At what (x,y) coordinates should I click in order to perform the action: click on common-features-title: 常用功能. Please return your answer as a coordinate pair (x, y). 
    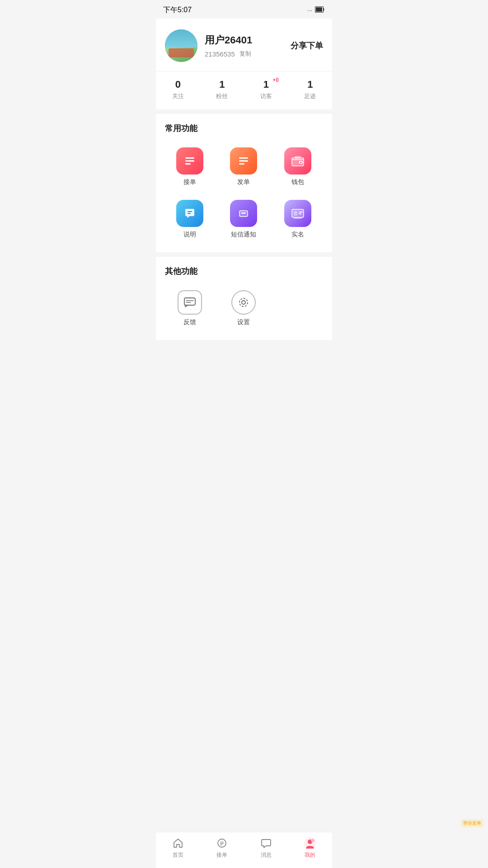
    Looking at the image, I should click on (244, 128).